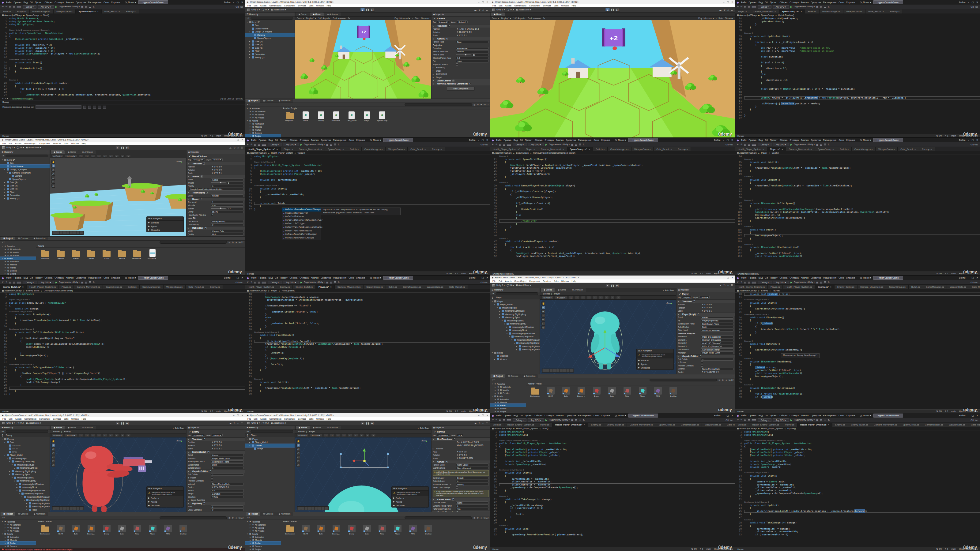 Image resolution: width=980 pixels, height=551 pixels. What do you see at coordinates (535, 392) in the screenshot?
I see `file-Environment: Environment` at bounding box center [535, 392].